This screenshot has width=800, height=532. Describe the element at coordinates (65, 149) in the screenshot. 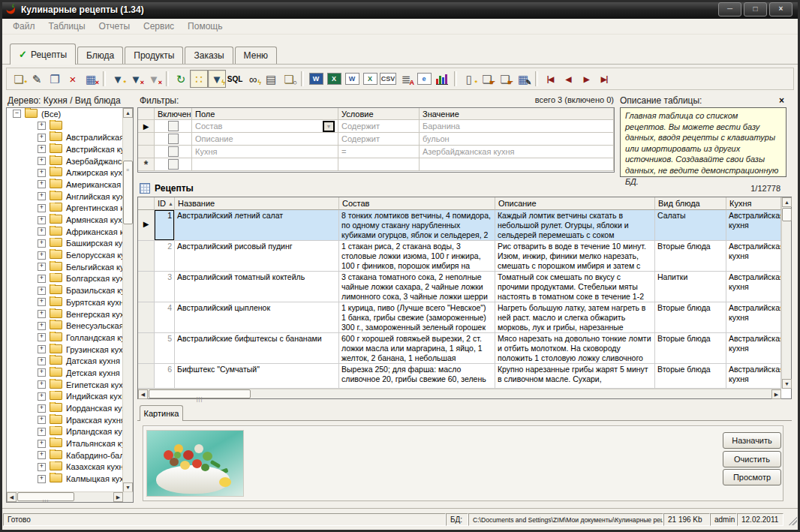

I see `tree-item: +Австрийская кухня` at that location.